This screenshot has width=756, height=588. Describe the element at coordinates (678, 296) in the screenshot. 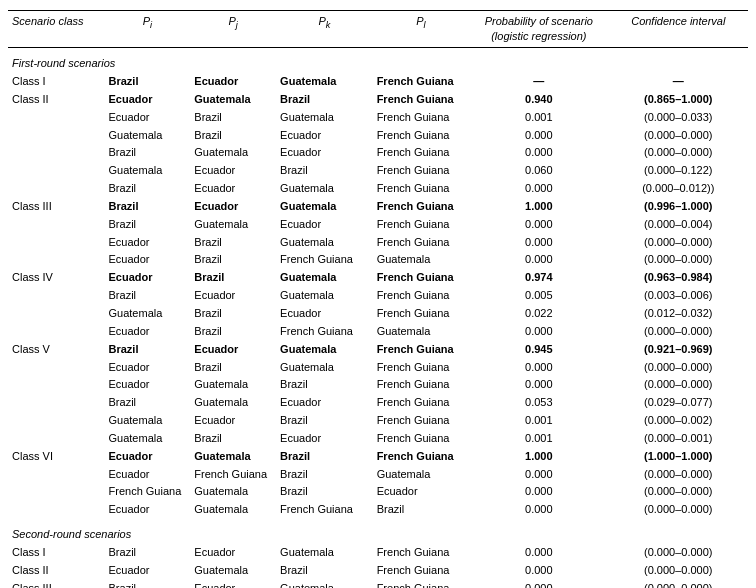

I see `cell-12-6: (0.003–0.006)` at that location.